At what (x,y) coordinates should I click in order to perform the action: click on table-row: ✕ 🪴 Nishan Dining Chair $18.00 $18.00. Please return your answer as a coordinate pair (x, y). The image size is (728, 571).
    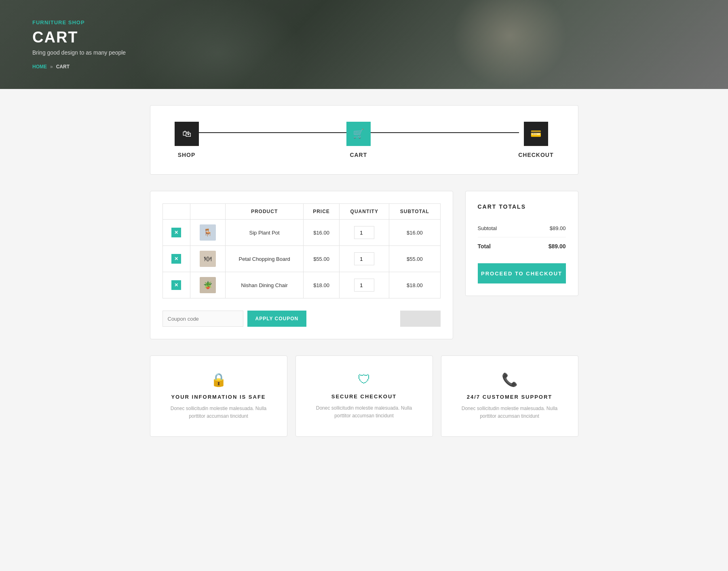
    Looking at the image, I should click on (302, 286).